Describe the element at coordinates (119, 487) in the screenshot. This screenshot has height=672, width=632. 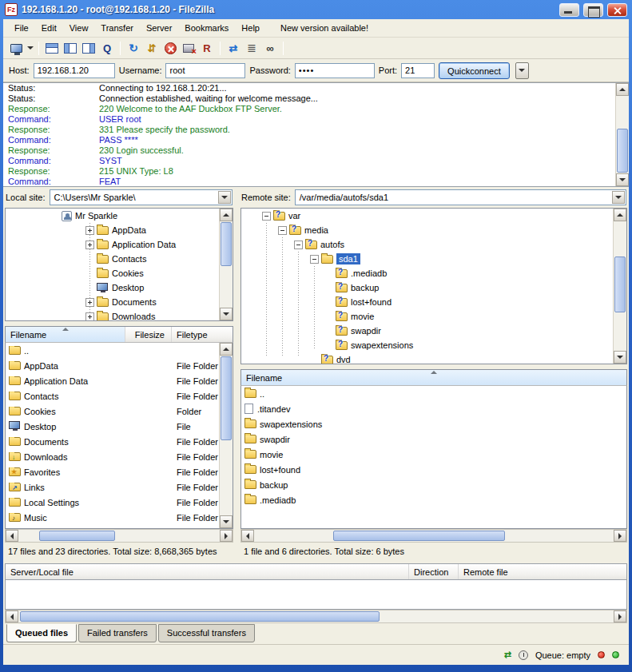
I see `local-file-row: LinksFile Folder` at that location.